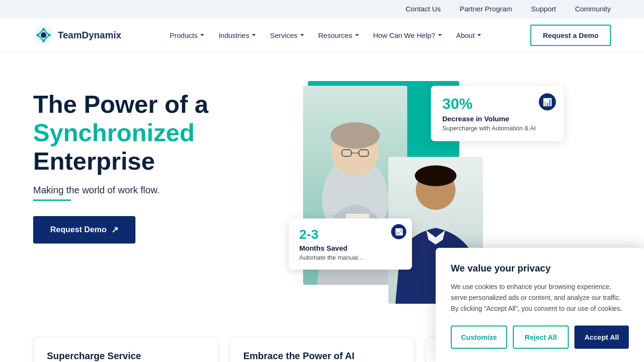 This screenshot has width=644, height=362. I want to click on nav-industries: Industries, so click(238, 35).